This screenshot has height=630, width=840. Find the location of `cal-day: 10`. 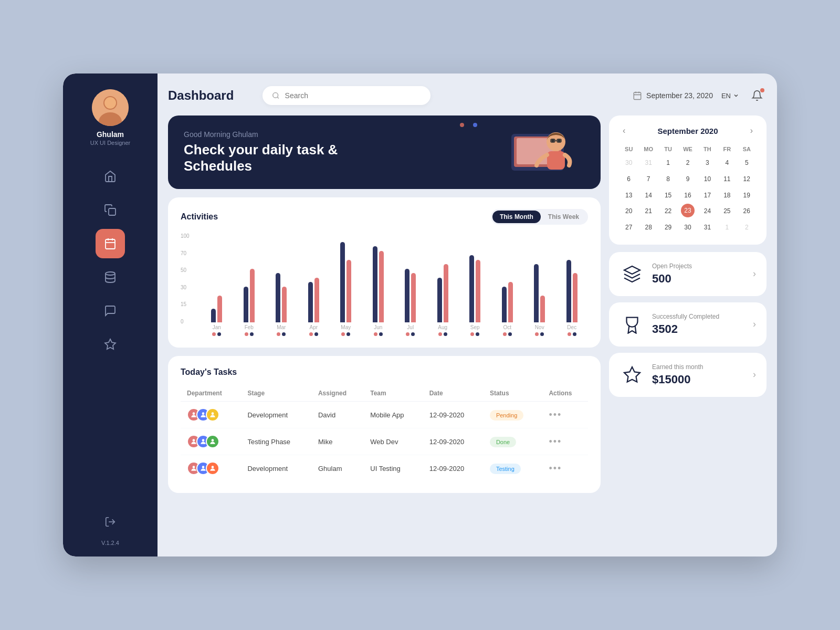

cal-day: 10 is located at coordinates (708, 180).